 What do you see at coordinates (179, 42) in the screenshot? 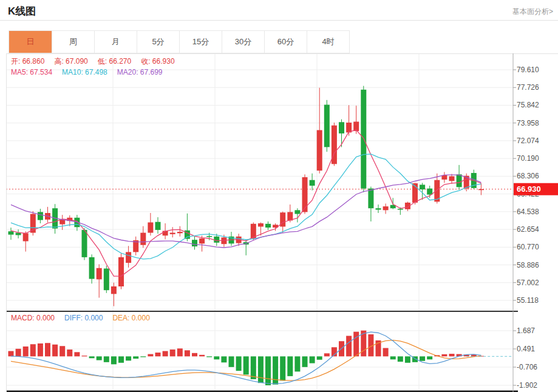
I see `period-tabs: 日周月5分15分30分60分4时` at bounding box center [179, 42].